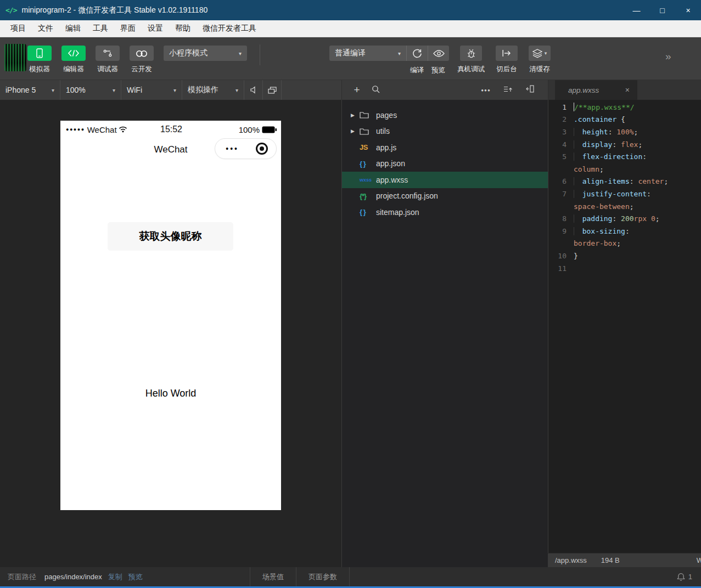 The width and height of the screenshot is (701, 588). Describe the element at coordinates (142, 60) in the screenshot. I see `panel-button-3: 云开发` at that location.